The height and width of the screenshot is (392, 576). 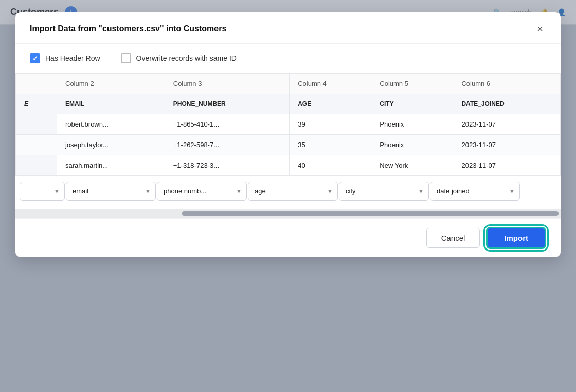 What do you see at coordinates (412, 166) in the screenshot?
I see `row3-city: New York` at bounding box center [412, 166].